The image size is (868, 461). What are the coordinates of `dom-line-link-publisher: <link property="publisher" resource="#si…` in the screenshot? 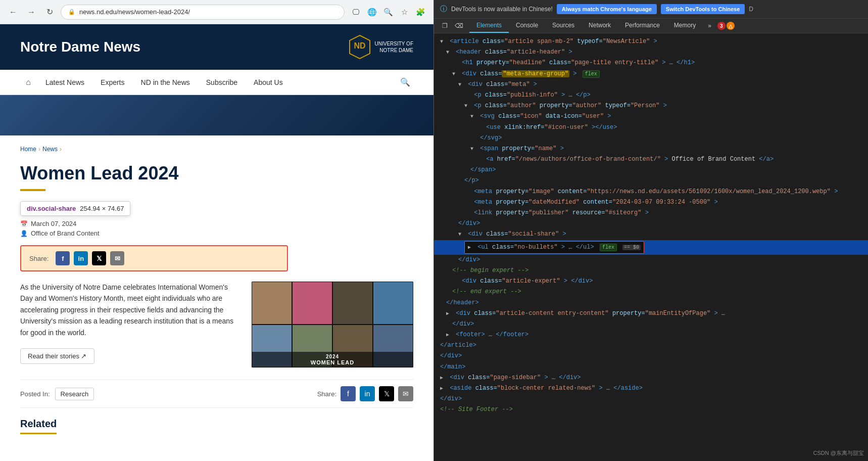 It's located at (651, 213).